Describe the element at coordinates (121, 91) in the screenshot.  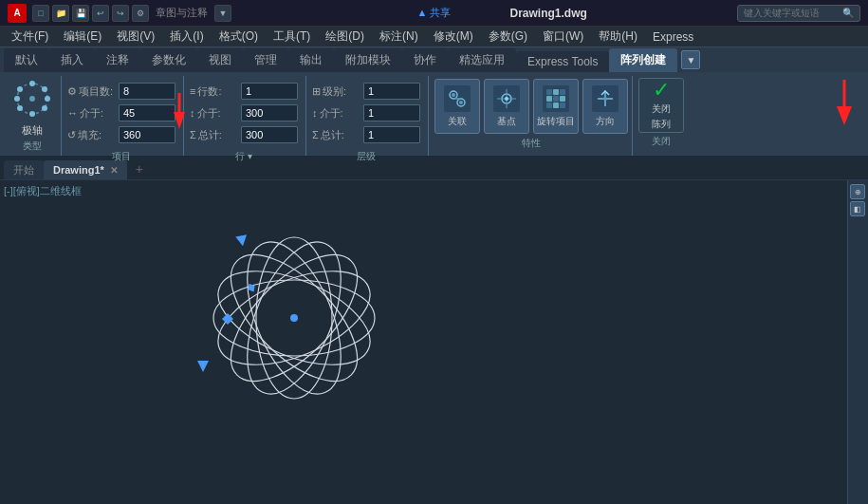
I see `items-count-row: ⚙ 项目数:` at that location.